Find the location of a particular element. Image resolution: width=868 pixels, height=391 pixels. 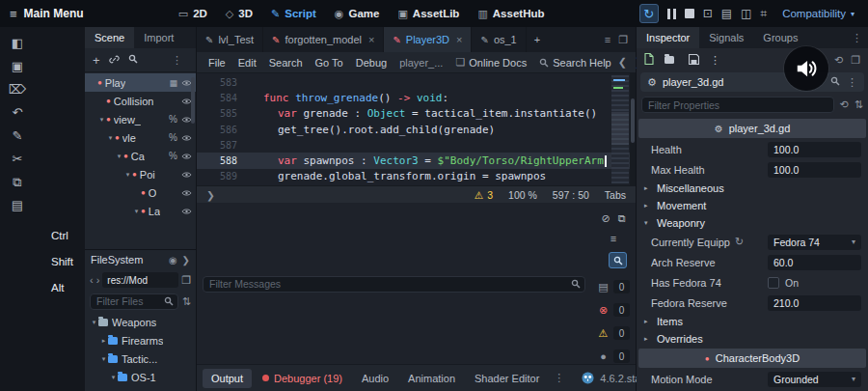

clear-output-icon: ⊘ is located at coordinates (606, 218).